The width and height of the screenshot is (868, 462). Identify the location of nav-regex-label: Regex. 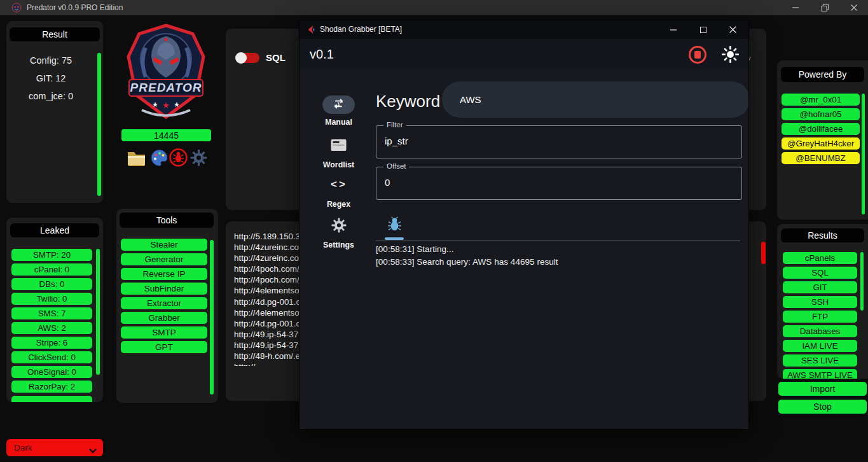
(338, 204).